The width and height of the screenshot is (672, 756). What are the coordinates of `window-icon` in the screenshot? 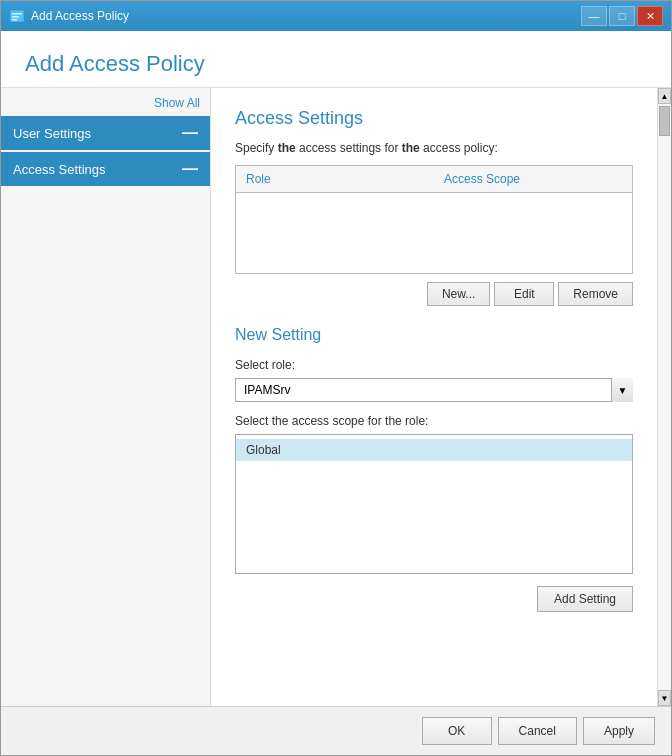 It's located at (17, 16).